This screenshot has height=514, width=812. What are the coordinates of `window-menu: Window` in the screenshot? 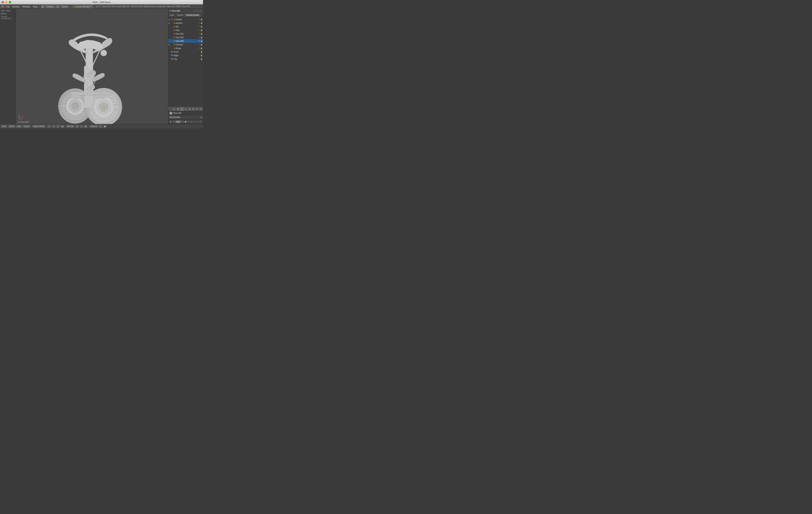 It's located at (26, 7).